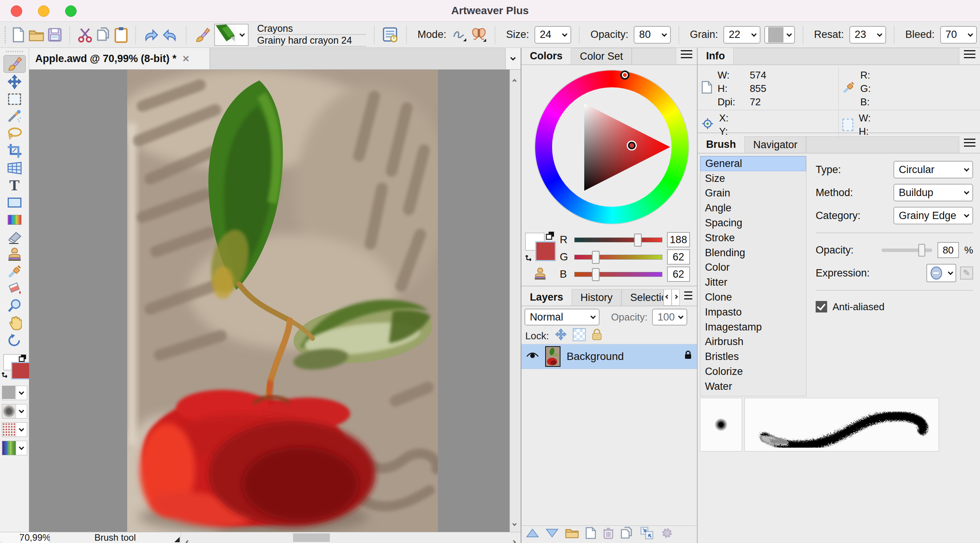  Describe the element at coordinates (15, 116) in the screenshot. I see `tool-magic-wand` at that location.